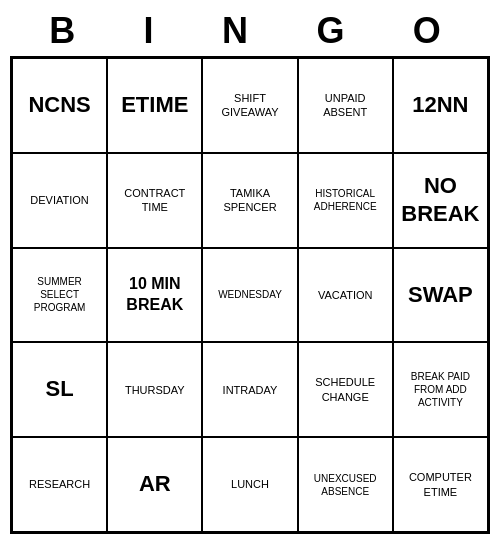 This screenshot has height=544, width=500. What do you see at coordinates (440, 200) in the screenshot?
I see `cell-9: NO BREAK` at bounding box center [440, 200].